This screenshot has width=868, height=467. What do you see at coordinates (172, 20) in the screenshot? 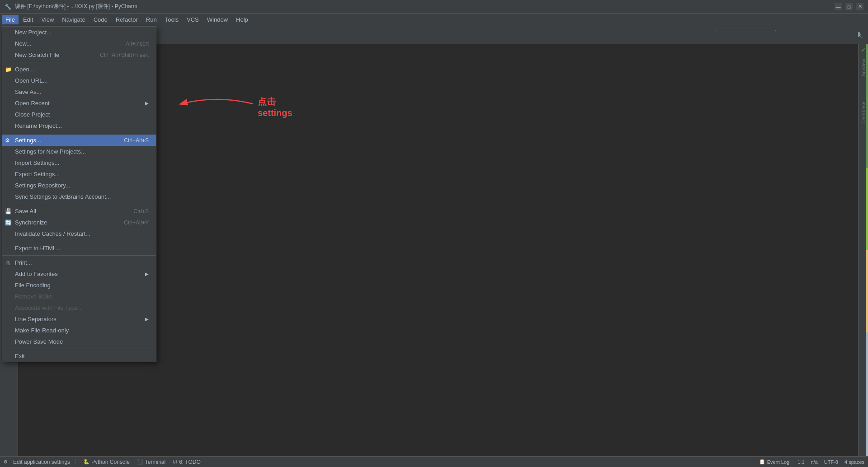
I see `menu-tools: Tools` at bounding box center [172, 20].